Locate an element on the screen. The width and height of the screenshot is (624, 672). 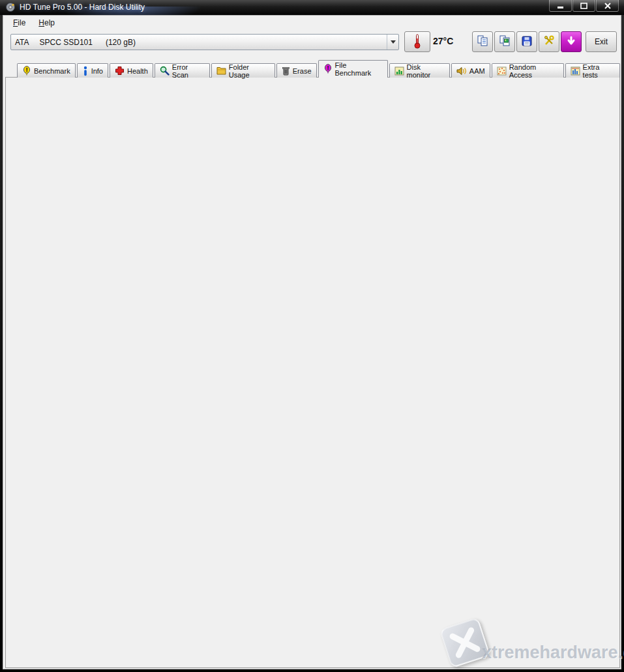
tab-disk-monitor: Disk monitor is located at coordinates (420, 70).